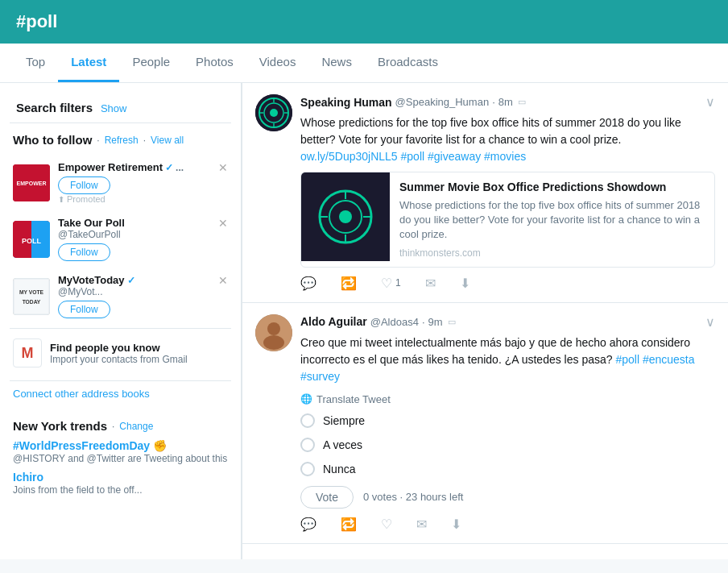 This screenshot has width=728, height=573. What do you see at coordinates (710, 102) in the screenshot?
I see `tweet-chevron-1: ∨` at bounding box center [710, 102].